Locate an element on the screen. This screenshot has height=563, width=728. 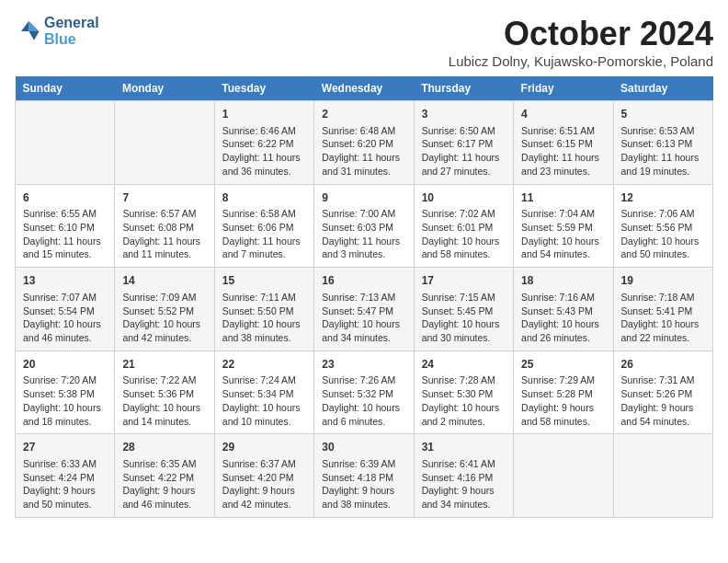
title-block: October 2024 Lubicz Dolny, Kujawsko-Pomo… is located at coordinates (581, 42).